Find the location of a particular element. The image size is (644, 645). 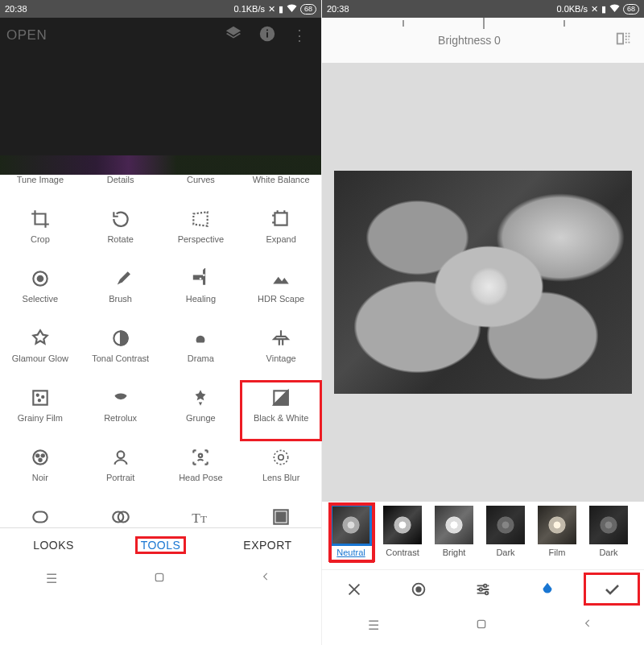

tab-looks: LOOKS is located at coordinates (53, 544).